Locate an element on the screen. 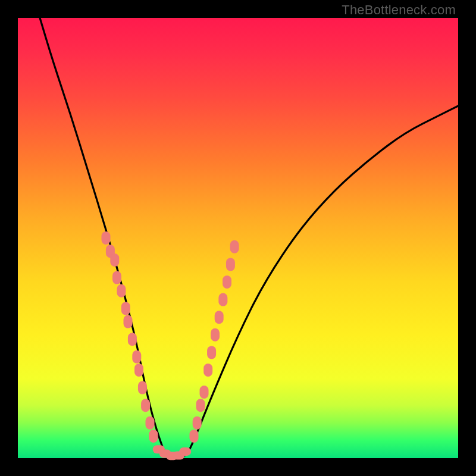  attribution-label: TheBottleneck.com is located at coordinates (399, 10).